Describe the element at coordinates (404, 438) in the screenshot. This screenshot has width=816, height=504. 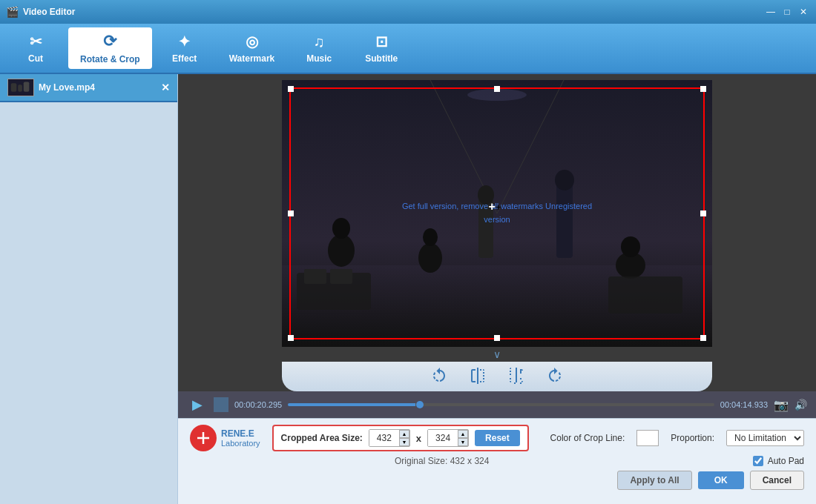
I see `width-spin-buttons: ▲ ▼` at that location.